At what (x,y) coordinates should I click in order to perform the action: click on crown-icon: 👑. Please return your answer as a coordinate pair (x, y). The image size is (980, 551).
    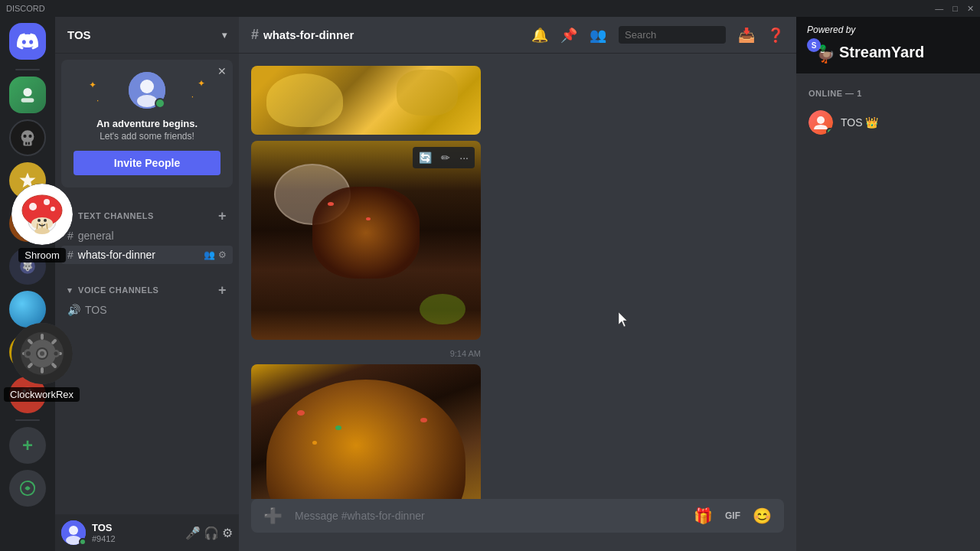
    Looking at the image, I should click on (871, 122).